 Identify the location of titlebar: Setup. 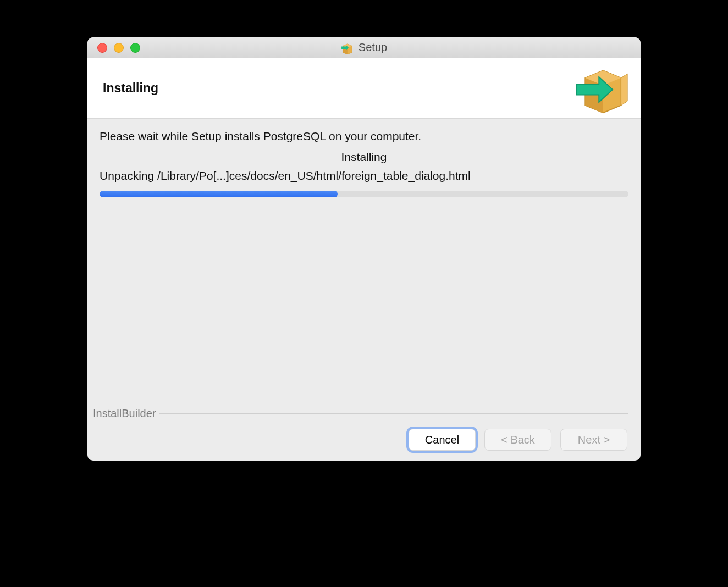
(364, 48).